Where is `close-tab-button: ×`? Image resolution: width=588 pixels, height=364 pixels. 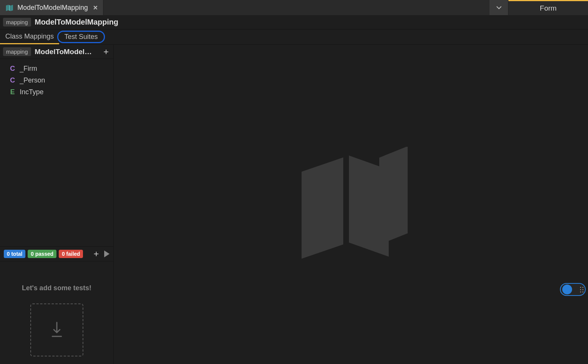 close-tab-button: × is located at coordinates (95, 8).